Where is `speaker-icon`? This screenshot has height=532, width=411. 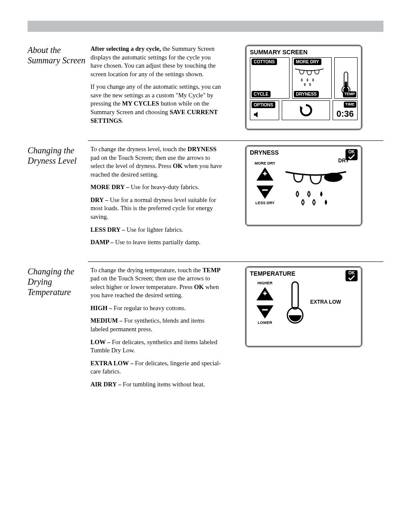 speaker-icon is located at coordinates (257, 115).